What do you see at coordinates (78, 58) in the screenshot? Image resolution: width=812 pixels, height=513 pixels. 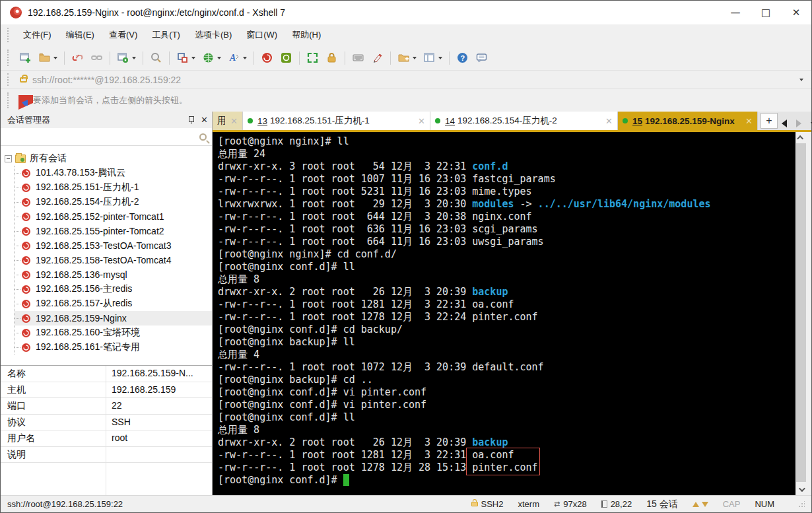 I see `disconnect-icon` at bounding box center [78, 58].